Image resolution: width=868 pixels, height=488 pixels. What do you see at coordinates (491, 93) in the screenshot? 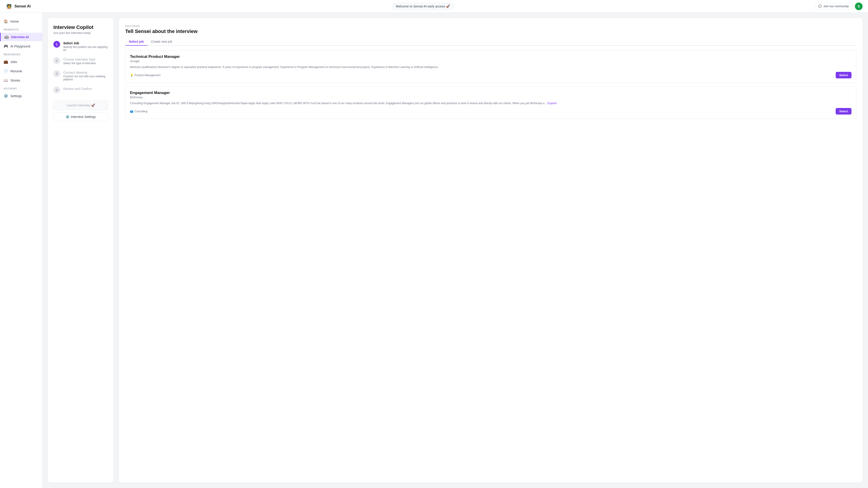
I see `job-2-title: Engagement Manager` at bounding box center [491, 93].